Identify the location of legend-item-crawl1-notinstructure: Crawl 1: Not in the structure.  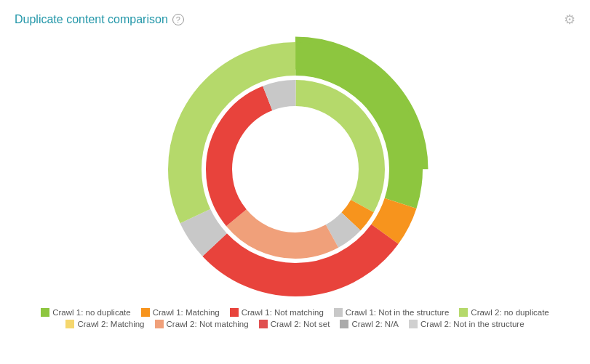
(391, 312).